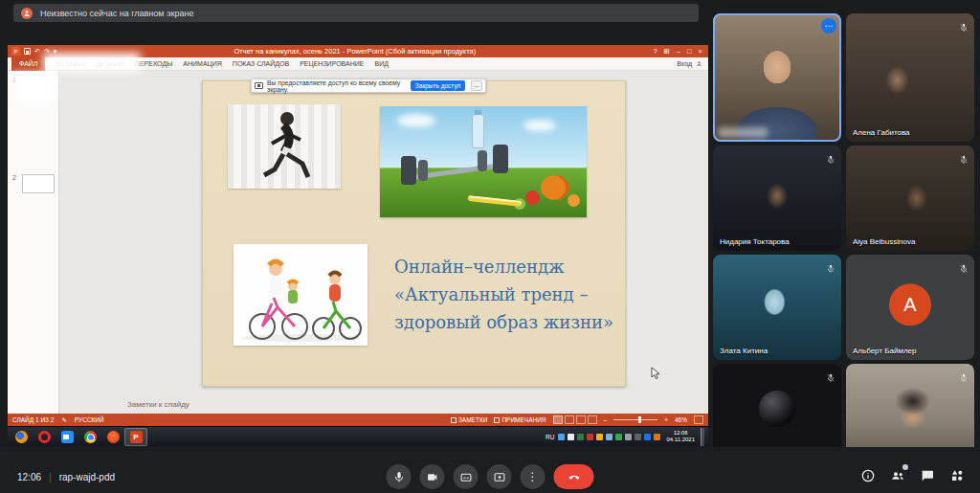 This screenshot has height=493, width=980. Describe the element at coordinates (466, 477) in the screenshot. I see `captions-button` at that location.